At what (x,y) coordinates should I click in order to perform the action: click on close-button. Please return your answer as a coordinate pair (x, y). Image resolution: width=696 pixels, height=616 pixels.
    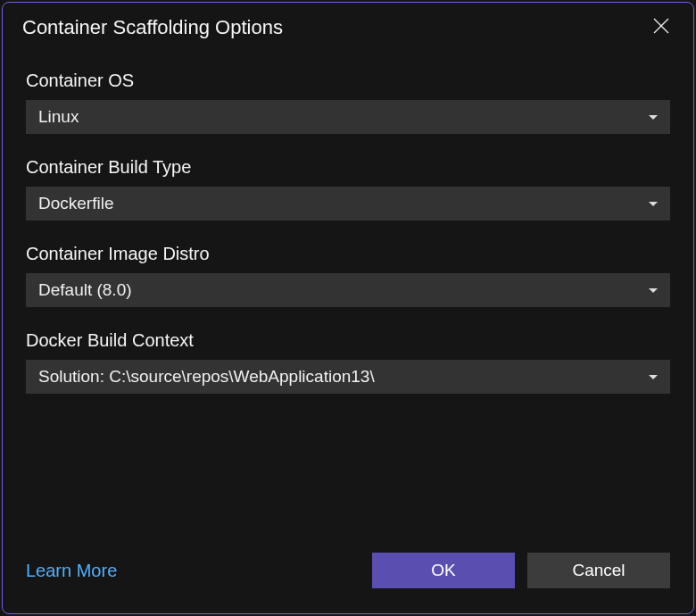
    Looking at the image, I should click on (661, 28).